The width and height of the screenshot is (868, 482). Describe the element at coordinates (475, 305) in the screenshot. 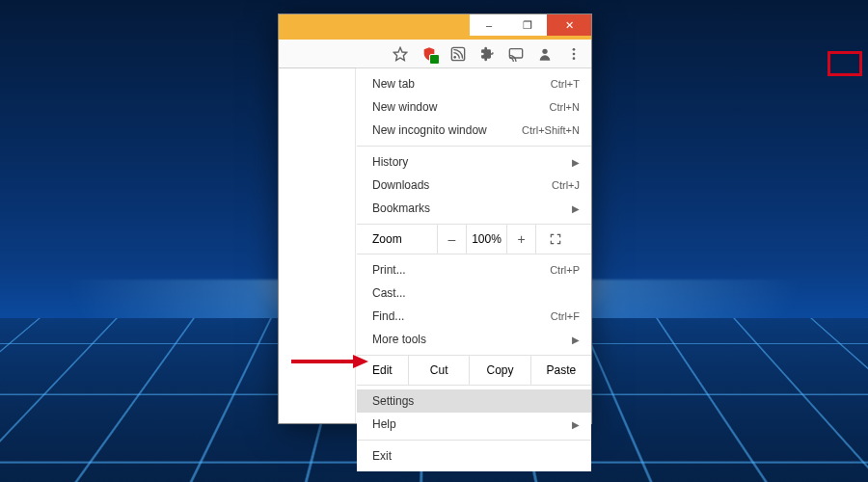

I see `menu-group-tools: Print... Ctrl+P Cast... Find... Ctrl+F M…` at that location.